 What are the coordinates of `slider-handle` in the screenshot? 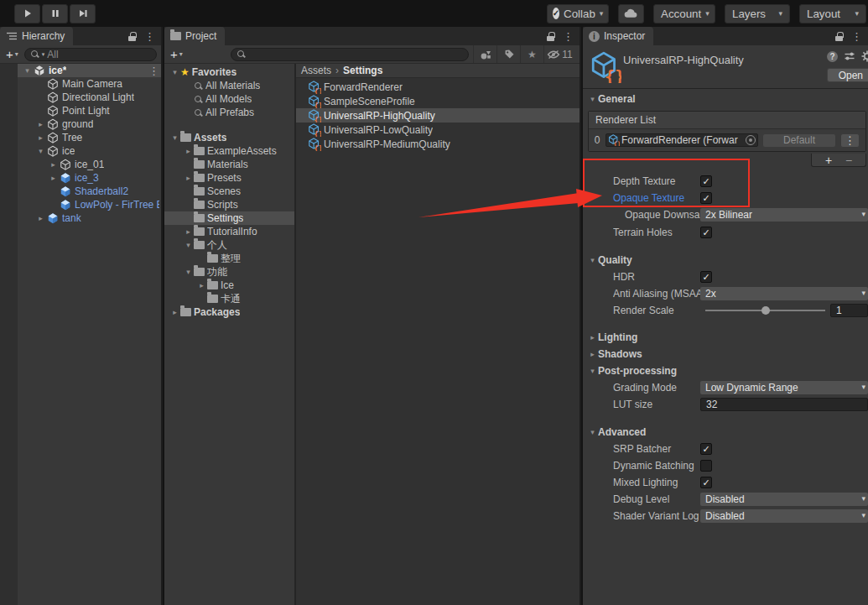 It's located at (766, 310).